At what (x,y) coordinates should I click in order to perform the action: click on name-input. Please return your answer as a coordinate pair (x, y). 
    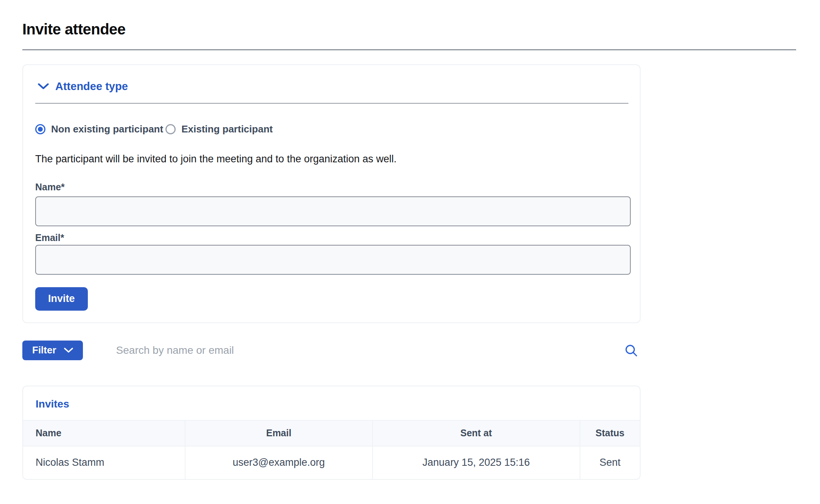
    Looking at the image, I should click on (333, 211).